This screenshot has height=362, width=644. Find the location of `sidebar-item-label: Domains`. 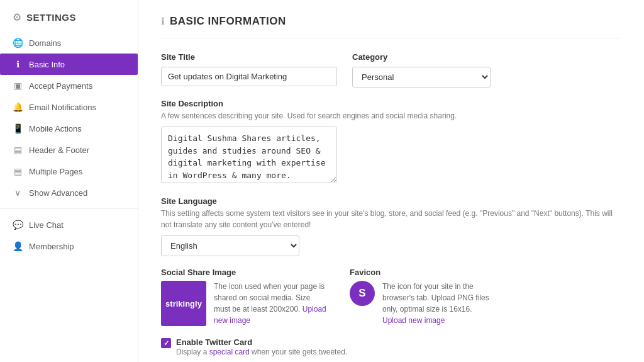

sidebar-item-label: Domains is located at coordinates (45, 43).